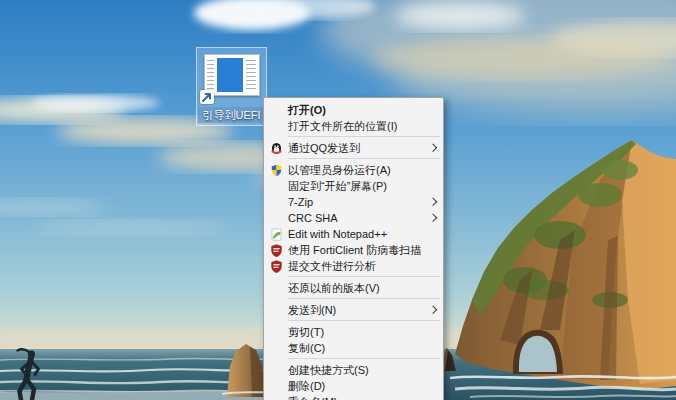 The width and height of the screenshot is (676, 400). What do you see at coordinates (207, 97) in the screenshot?
I see `shortcut-arrow-icon` at bounding box center [207, 97].